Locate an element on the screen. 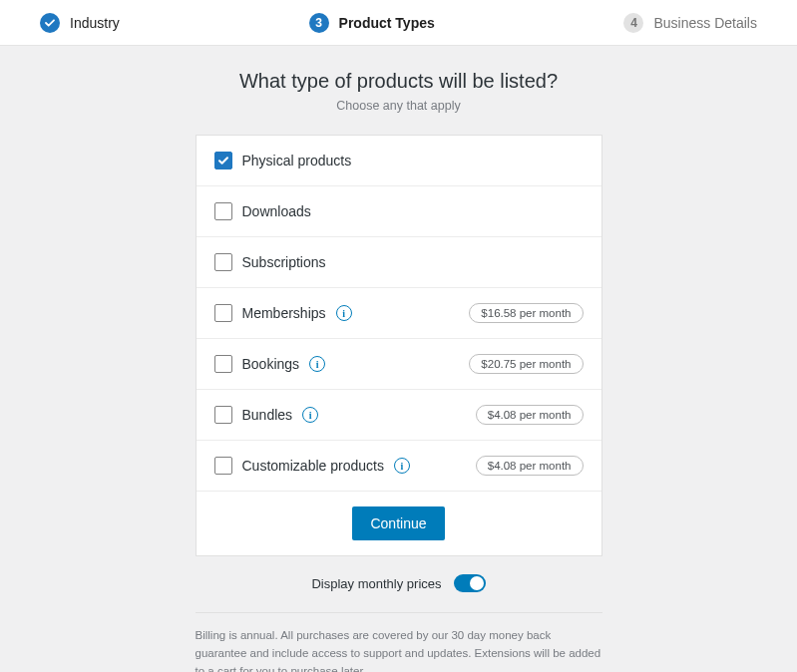 This screenshot has width=797, height=672. page-subtitle: Choose any that apply is located at coordinates (399, 106).